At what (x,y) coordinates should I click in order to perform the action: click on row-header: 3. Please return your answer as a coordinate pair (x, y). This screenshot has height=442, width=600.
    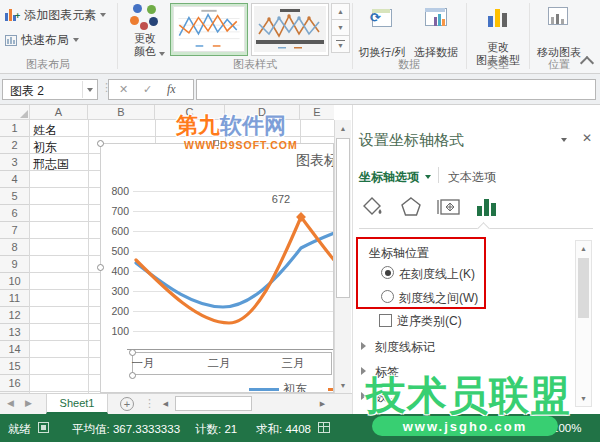
    Looking at the image, I should click on (14, 162).